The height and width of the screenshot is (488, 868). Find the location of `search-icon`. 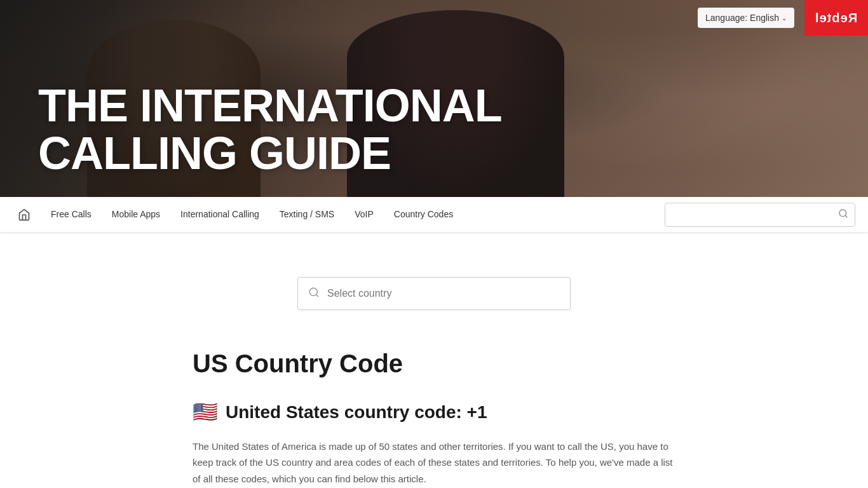

search-icon is located at coordinates (843, 215).